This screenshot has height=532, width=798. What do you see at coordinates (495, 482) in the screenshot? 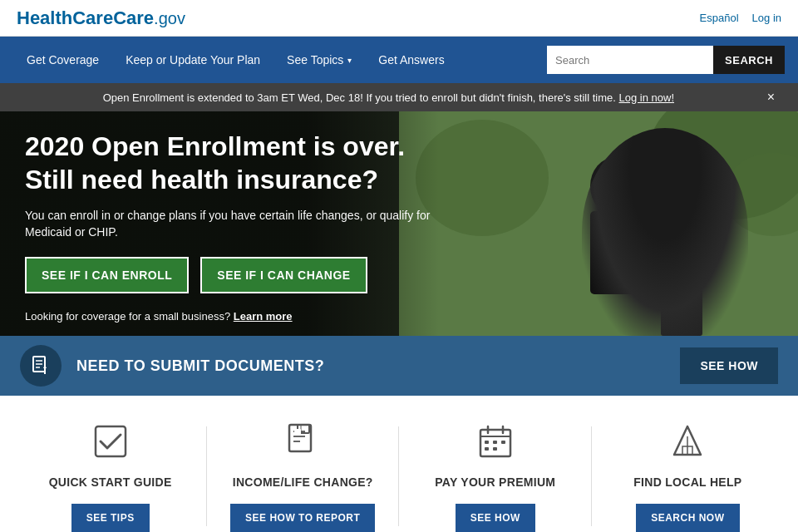
I see `pay-premium-title: PAY YOUR PREMIUM` at bounding box center [495, 482].